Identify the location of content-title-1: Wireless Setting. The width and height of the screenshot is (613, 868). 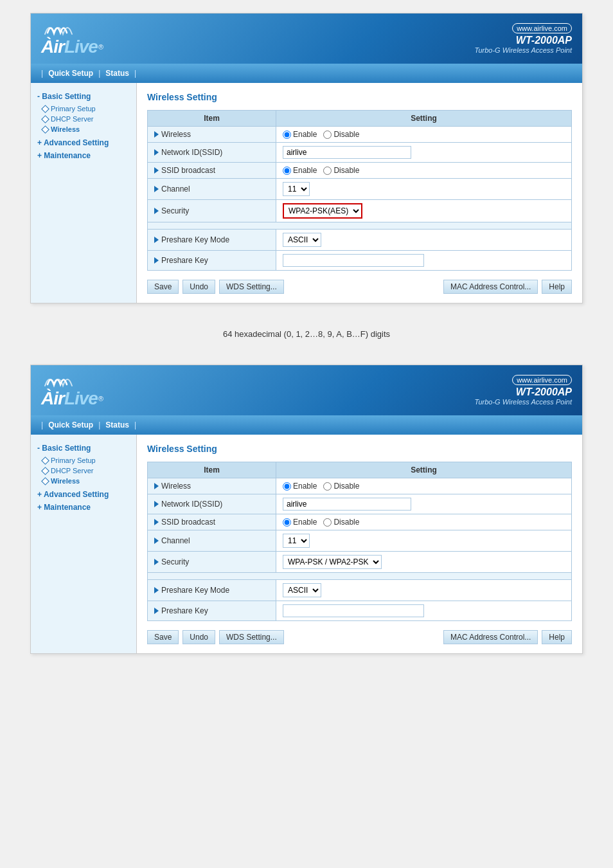
(360, 97).